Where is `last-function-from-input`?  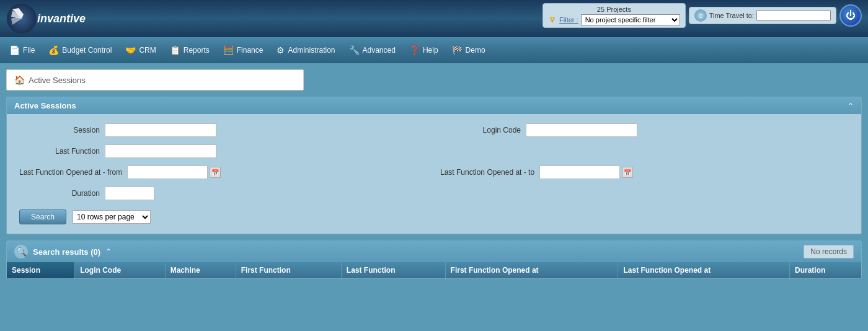
last-function-from-input is located at coordinates (167, 172).